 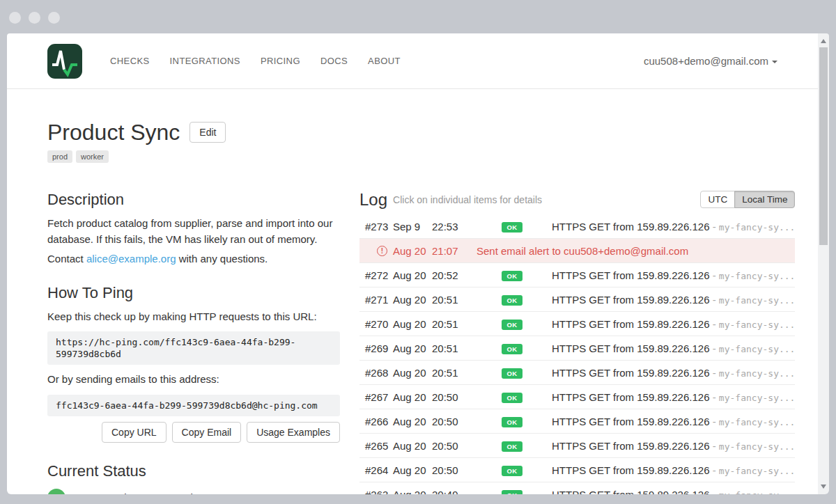 What do you see at coordinates (452, 251) in the screenshot?
I see `log-time: 21:07` at bounding box center [452, 251].